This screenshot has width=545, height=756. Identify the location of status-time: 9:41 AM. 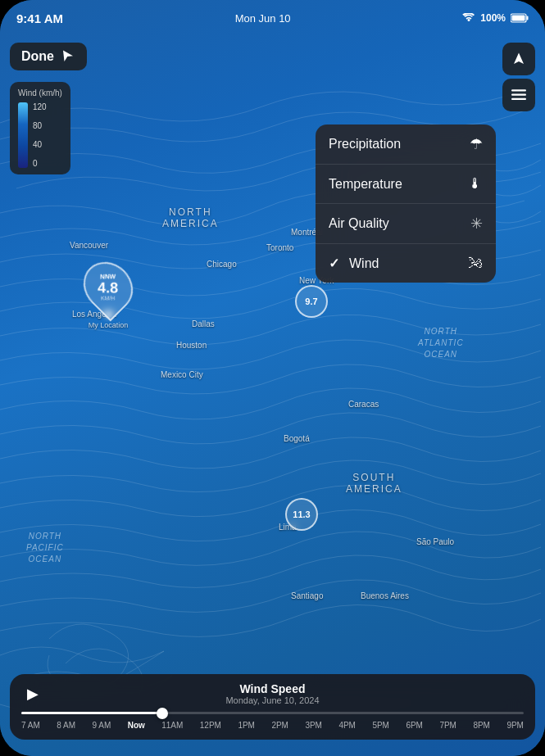
(39, 18).